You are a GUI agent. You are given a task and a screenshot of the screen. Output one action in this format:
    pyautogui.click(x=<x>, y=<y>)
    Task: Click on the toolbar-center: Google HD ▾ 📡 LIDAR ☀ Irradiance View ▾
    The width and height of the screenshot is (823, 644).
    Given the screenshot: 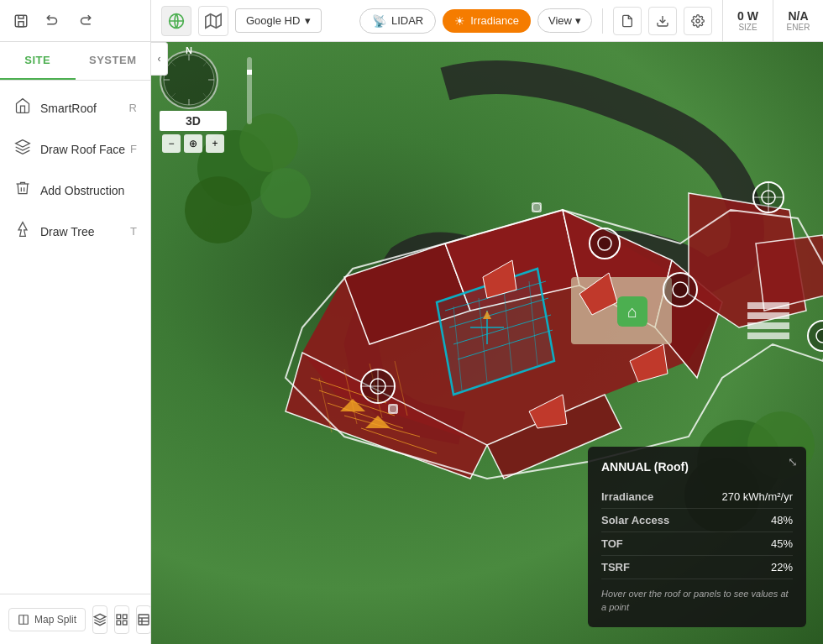 What is the action you would take?
    pyautogui.click(x=437, y=21)
    